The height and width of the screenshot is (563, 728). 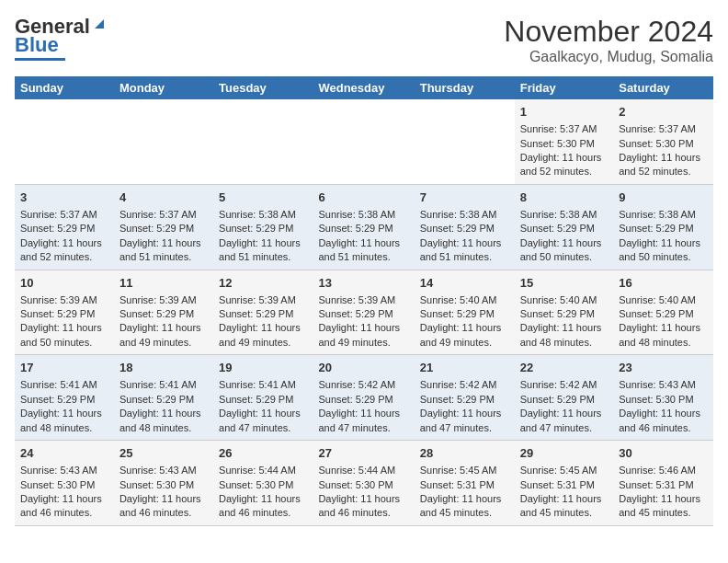 What do you see at coordinates (465, 471) in the screenshot?
I see `sunrise-text: Sunrise: 5:45 AM` at bounding box center [465, 471].